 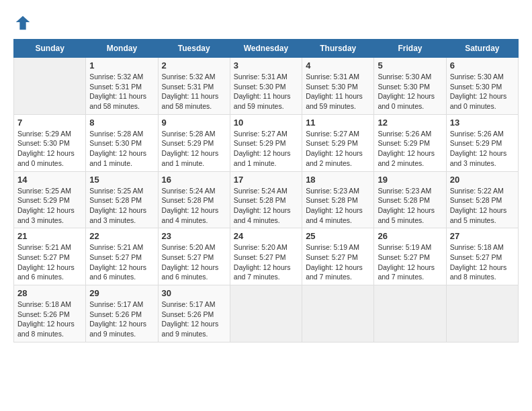 What do you see at coordinates (482, 66) in the screenshot?
I see `day-number: 6` at bounding box center [482, 66].